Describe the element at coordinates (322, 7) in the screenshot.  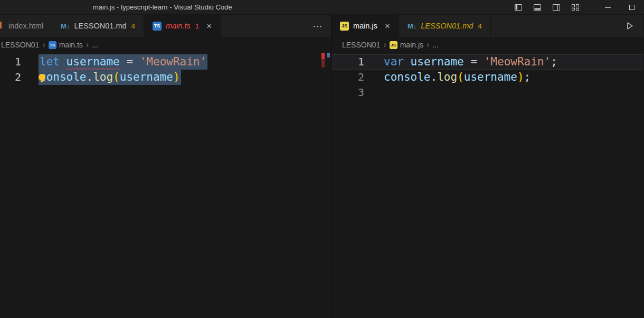
I see `title-bar: main.js - typescript-learn - Visual Stud…` at that location.